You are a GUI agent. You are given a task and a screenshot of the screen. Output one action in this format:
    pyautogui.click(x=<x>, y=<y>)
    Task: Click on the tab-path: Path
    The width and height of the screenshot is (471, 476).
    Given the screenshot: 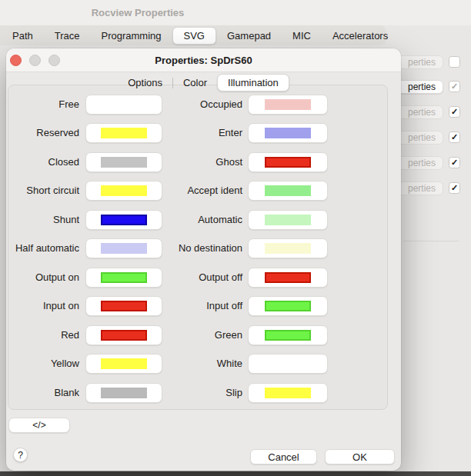 What is the action you would take?
    pyautogui.click(x=23, y=35)
    